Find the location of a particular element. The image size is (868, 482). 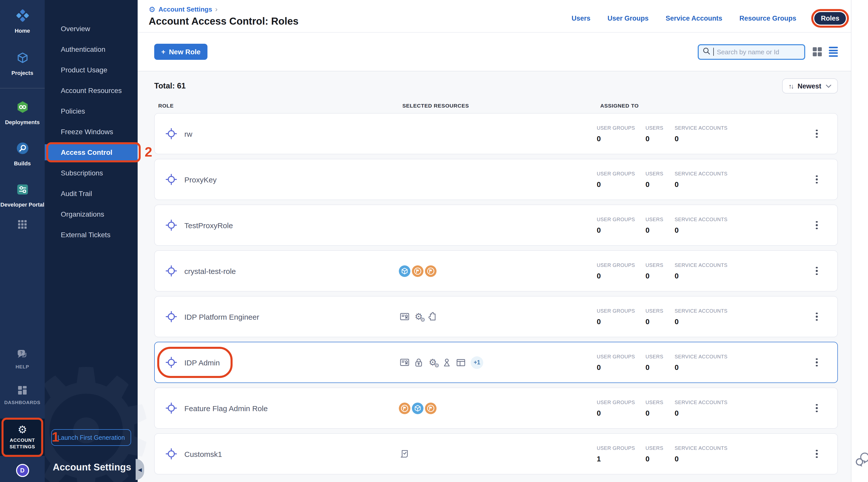

rail-divider is located at coordinates (22, 88).